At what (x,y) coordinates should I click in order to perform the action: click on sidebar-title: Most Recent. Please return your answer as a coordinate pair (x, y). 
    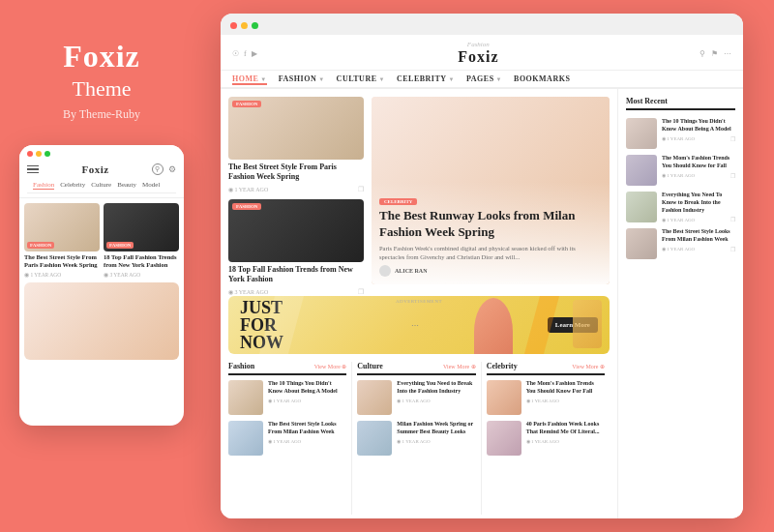
    Looking at the image, I should click on (681, 103).